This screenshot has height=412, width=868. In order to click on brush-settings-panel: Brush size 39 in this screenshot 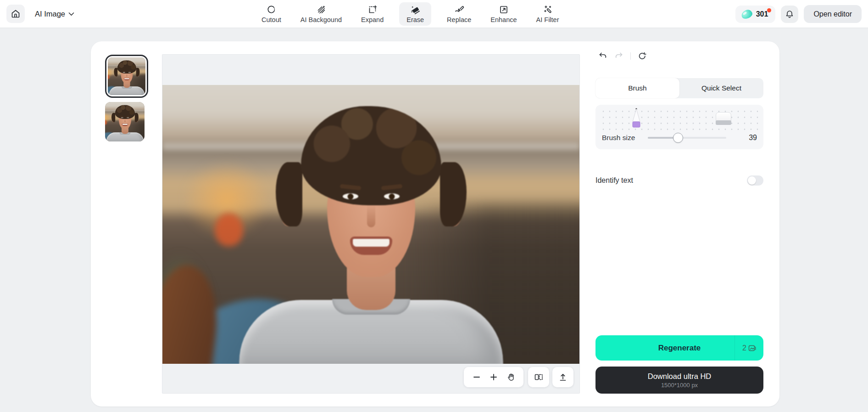, I will do `click(679, 127)`.